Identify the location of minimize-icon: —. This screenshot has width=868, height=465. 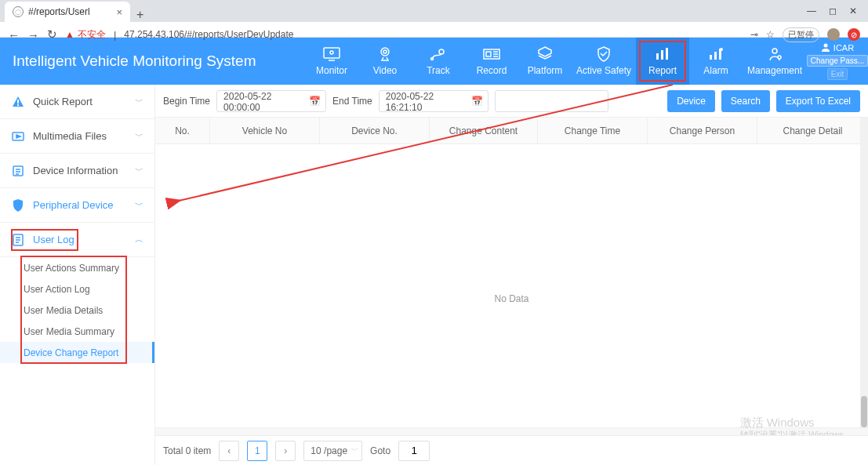
(812, 11).